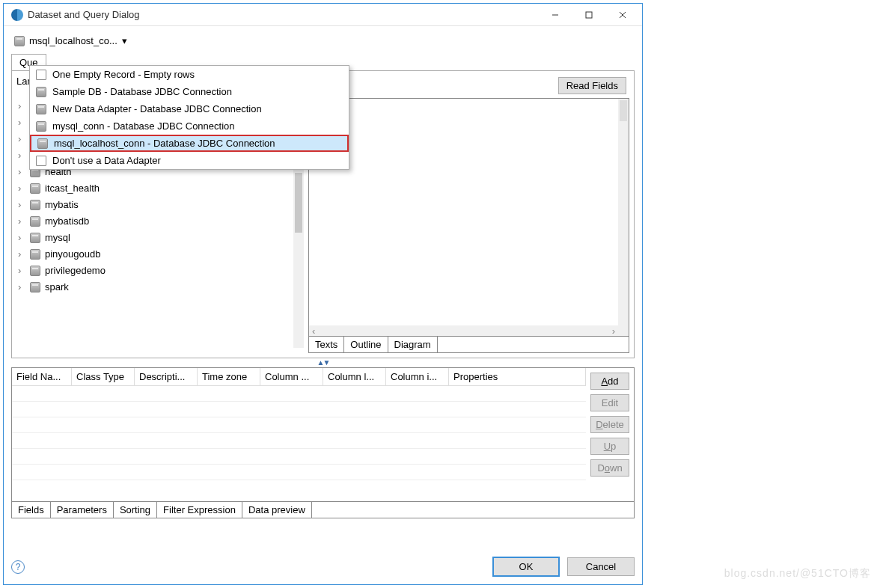  What do you see at coordinates (159, 287) in the screenshot?
I see `tree-item: ›spark` at bounding box center [159, 287].